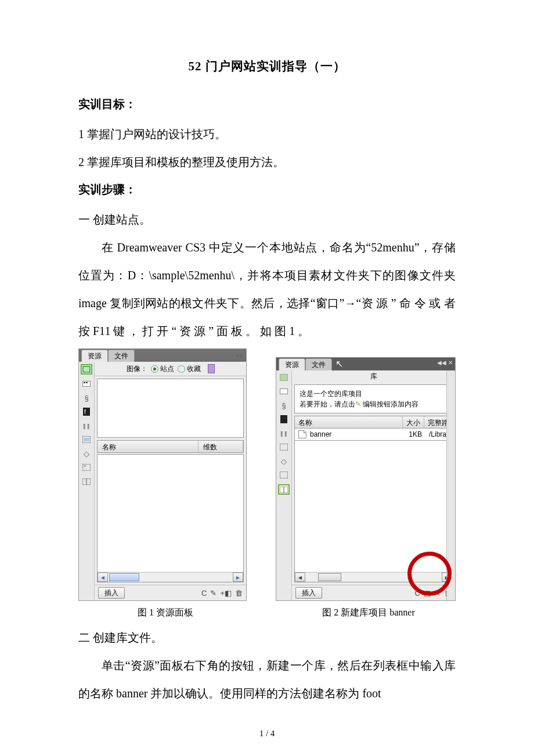 This screenshot has width=534, height=756. I want to click on edit-icon: ✎, so click(214, 593).